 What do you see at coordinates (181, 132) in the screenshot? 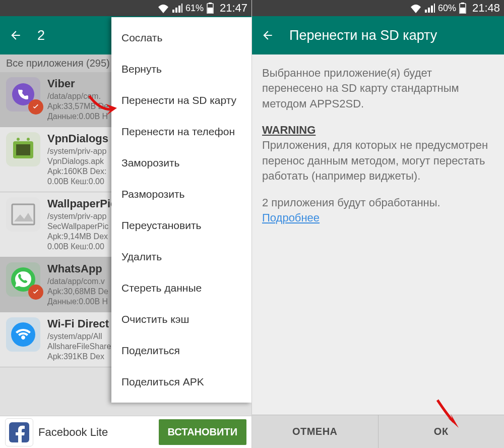
I see `menu-item: Перенести на телефон` at bounding box center [181, 132].